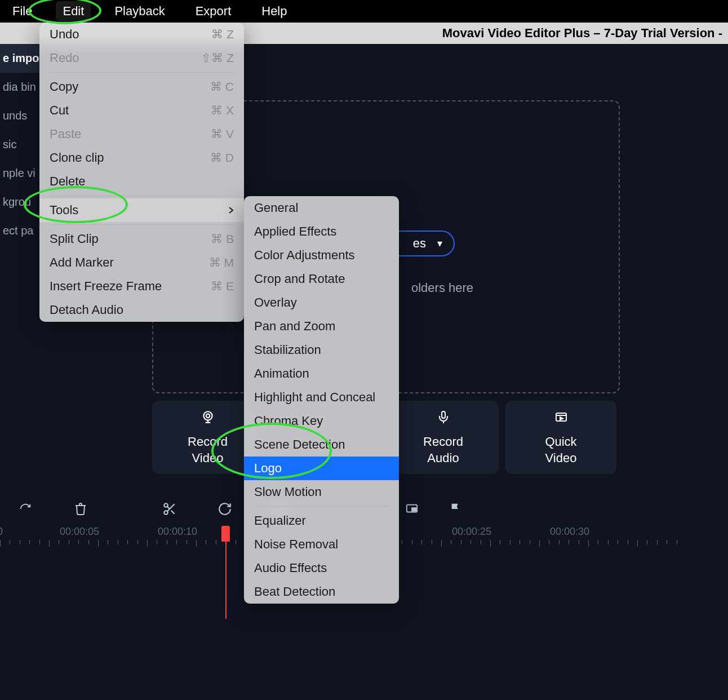 The height and width of the screenshot is (700, 728). What do you see at coordinates (443, 417) in the screenshot?
I see `mic-icon` at bounding box center [443, 417].